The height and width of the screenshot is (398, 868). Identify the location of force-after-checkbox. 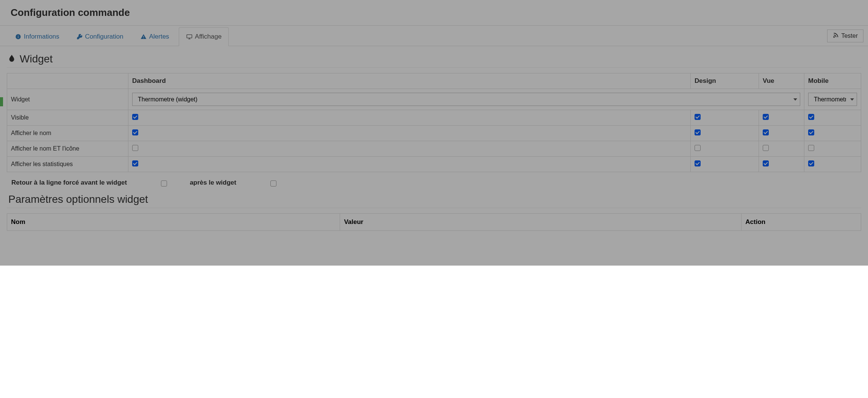
(273, 183).